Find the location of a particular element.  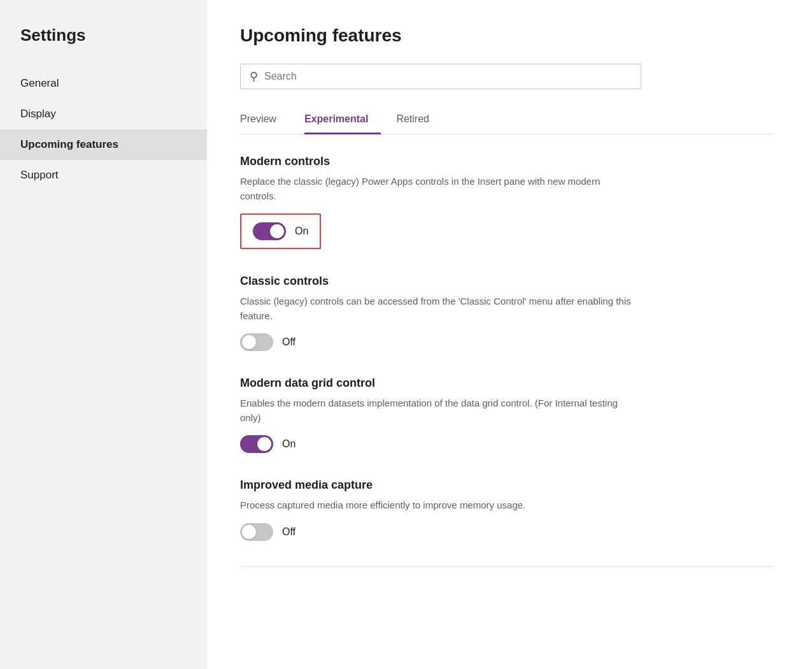

toggle-label-modern-controls: On is located at coordinates (302, 231).